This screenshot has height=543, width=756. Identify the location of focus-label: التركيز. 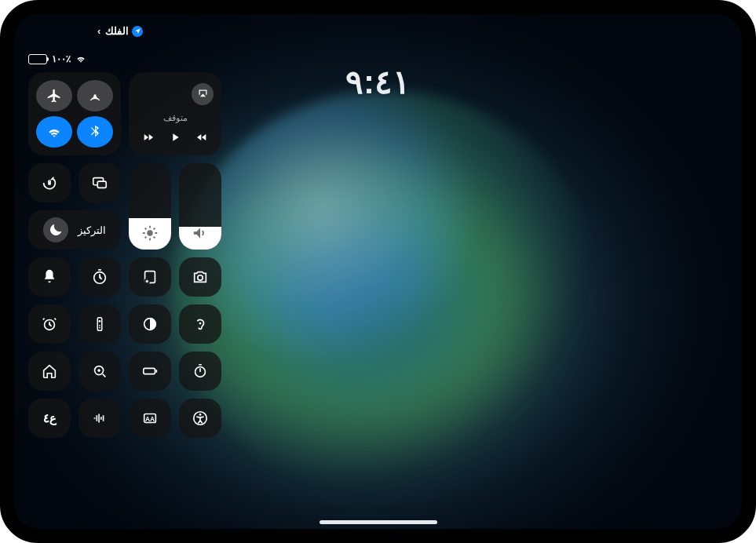
(92, 231).